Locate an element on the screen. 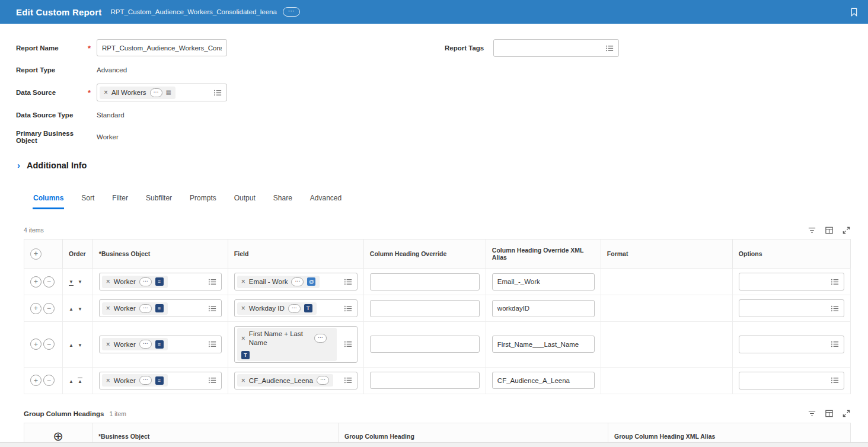 The height and width of the screenshot is (447, 868). field-multiselect: × Email - Work ⋯ @ is located at coordinates (296, 282).